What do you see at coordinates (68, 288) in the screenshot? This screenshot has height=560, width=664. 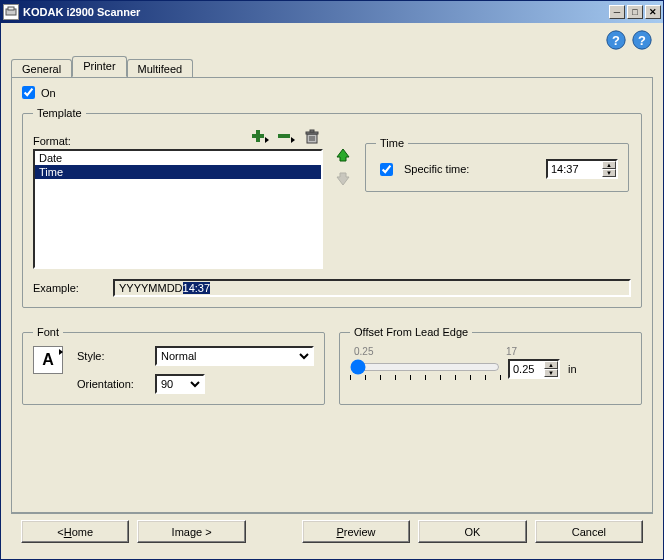 I see `example-label: Example:` at bounding box center [68, 288].